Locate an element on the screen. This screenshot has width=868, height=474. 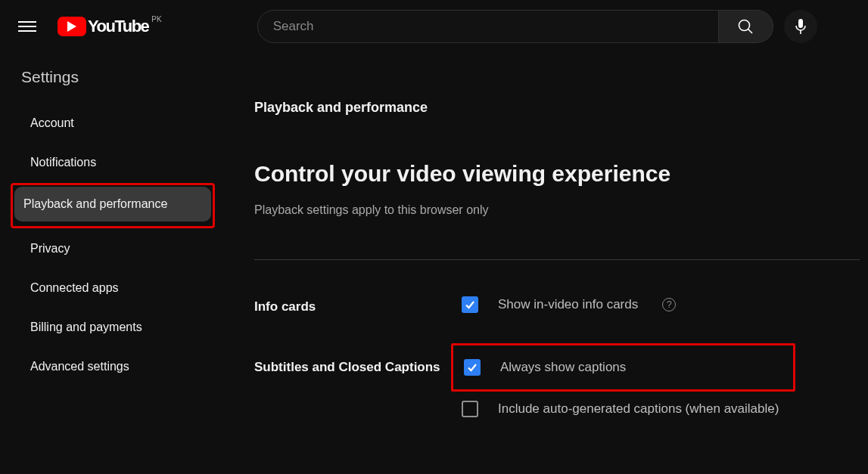
checkbox-always-captions is located at coordinates (472, 367).